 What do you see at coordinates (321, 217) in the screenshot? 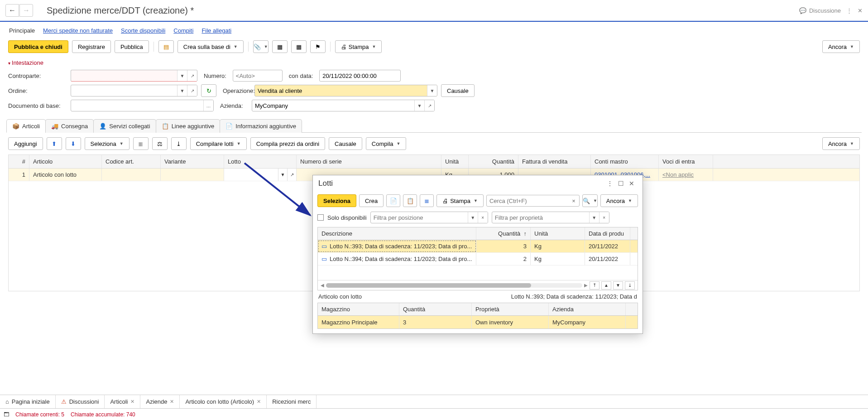
I see `only-available-checkbox` at bounding box center [321, 217].